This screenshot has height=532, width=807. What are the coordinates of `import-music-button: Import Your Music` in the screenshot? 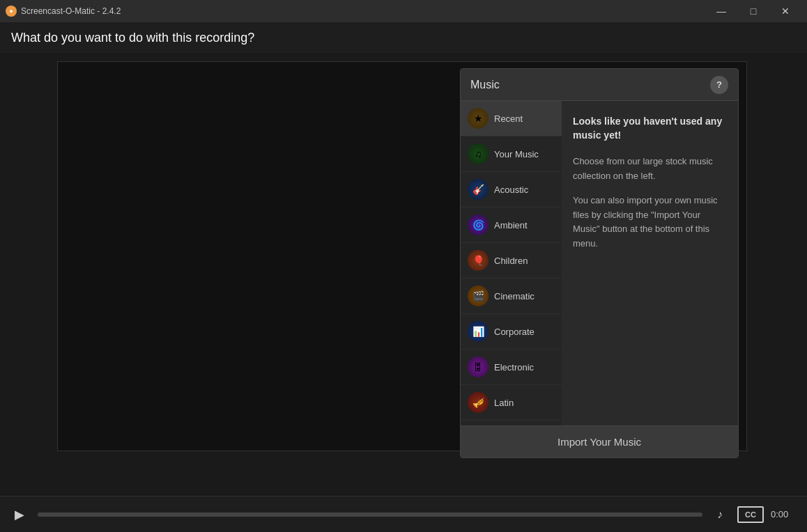 It's located at (599, 441).